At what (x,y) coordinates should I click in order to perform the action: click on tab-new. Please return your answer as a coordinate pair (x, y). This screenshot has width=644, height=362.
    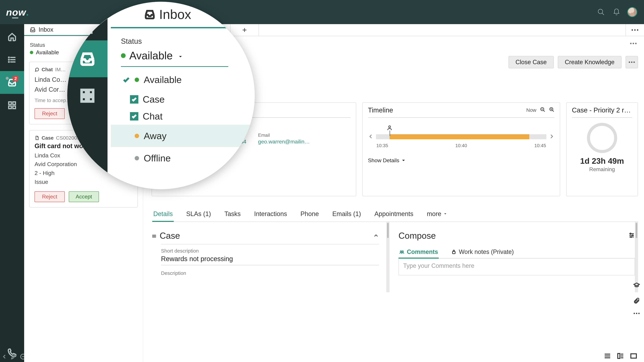
    Looking at the image, I should click on (245, 30).